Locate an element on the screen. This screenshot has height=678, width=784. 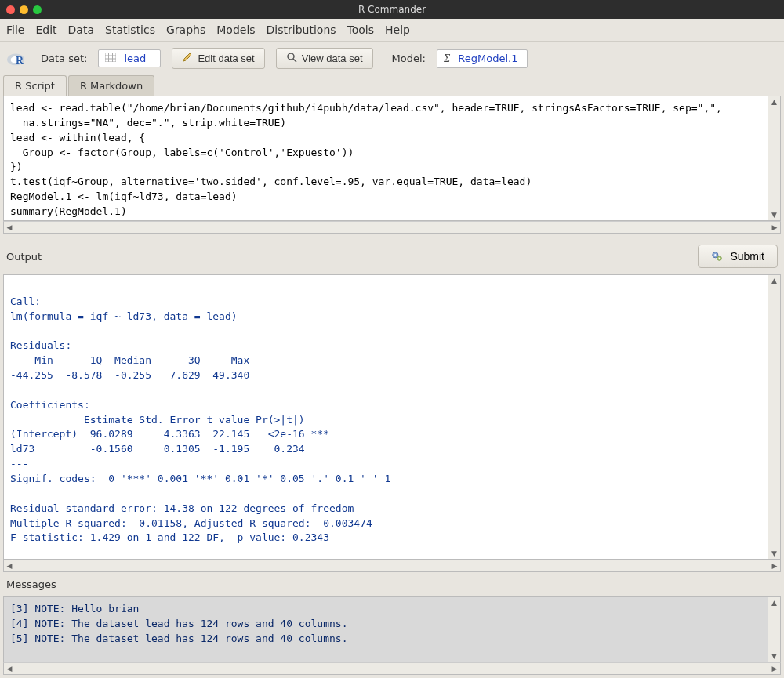
titlebar: R Commander is located at coordinates (392, 9).